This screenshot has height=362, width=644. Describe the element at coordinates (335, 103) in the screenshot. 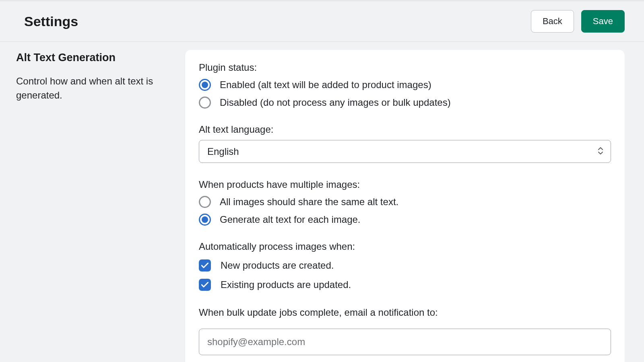

I see `radio-label: Disabled (do not process any images or b…` at that location.